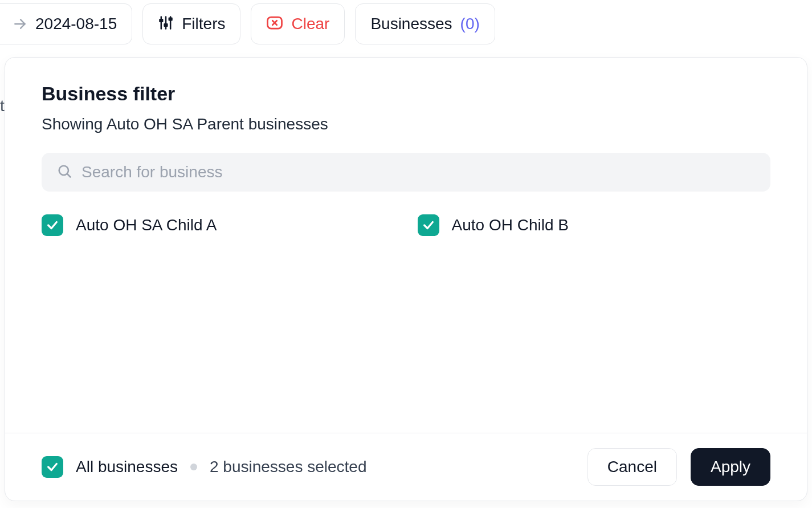  What do you see at coordinates (64, 172) in the screenshot?
I see `search-icon` at bounding box center [64, 172].